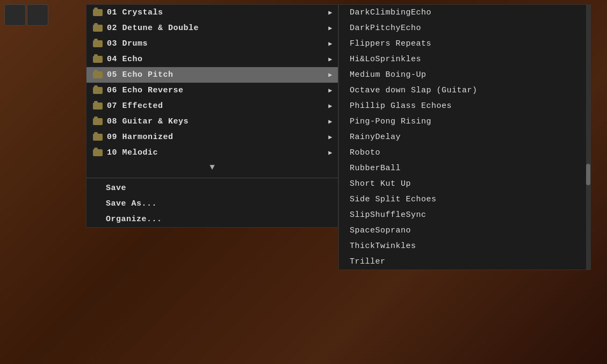 The height and width of the screenshot is (364, 607). Describe the element at coordinates (212, 168) in the screenshot. I see `down-arrow-icon: ▼` at that location.